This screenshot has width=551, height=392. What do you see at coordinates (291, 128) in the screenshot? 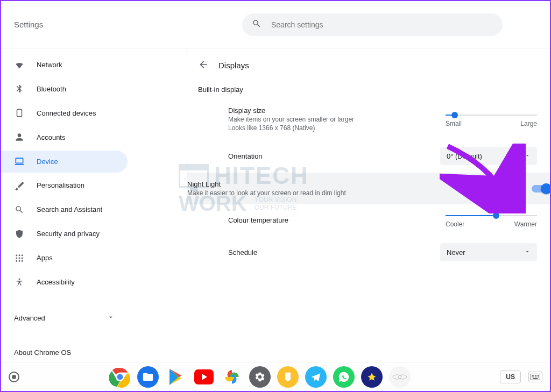
I see `display-size-resolution: Looks like 1366 x 768 (Native)` at bounding box center [291, 128].